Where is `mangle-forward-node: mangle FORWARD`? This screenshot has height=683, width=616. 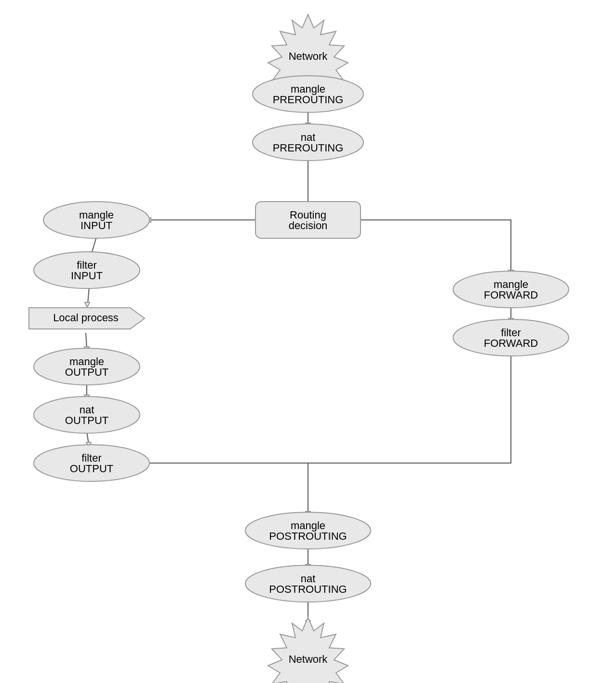
mangle-forward-node: mangle FORWARD is located at coordinates (511, 289).